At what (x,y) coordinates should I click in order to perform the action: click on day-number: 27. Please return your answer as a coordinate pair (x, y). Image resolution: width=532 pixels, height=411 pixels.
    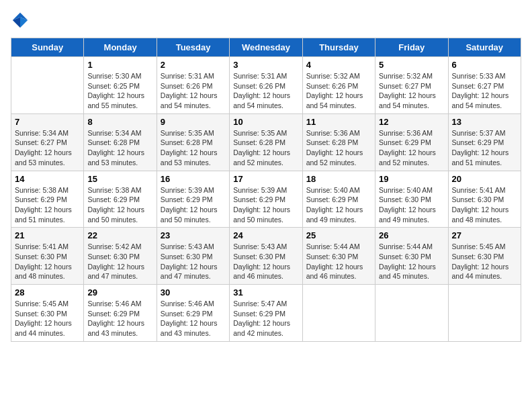
    Looking at the image, I should click on (485, 235).